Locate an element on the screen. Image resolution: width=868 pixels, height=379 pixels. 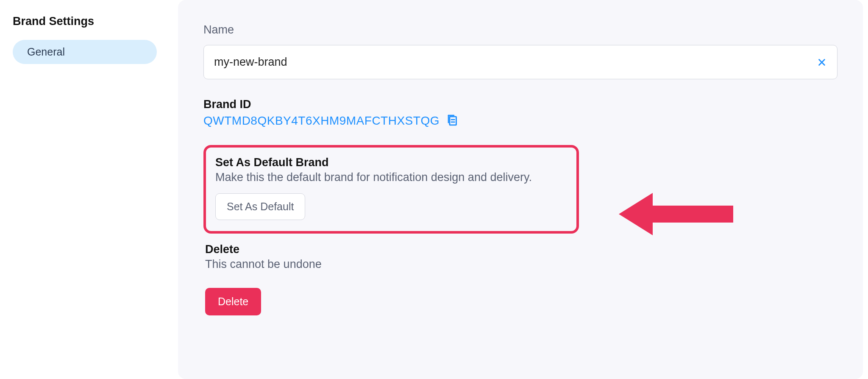
close-icon is located at coordinates (822, 62).